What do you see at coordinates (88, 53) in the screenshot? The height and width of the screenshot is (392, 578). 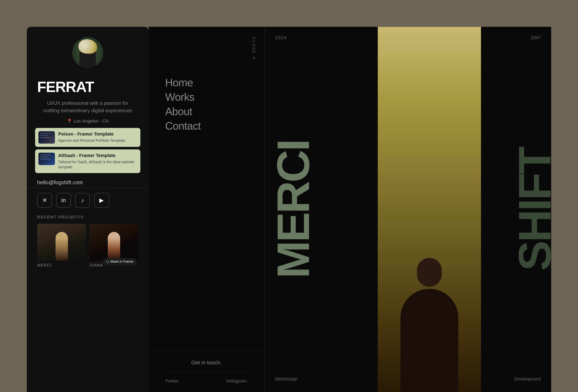 I see `avatar` at bounding box center [88, 53].